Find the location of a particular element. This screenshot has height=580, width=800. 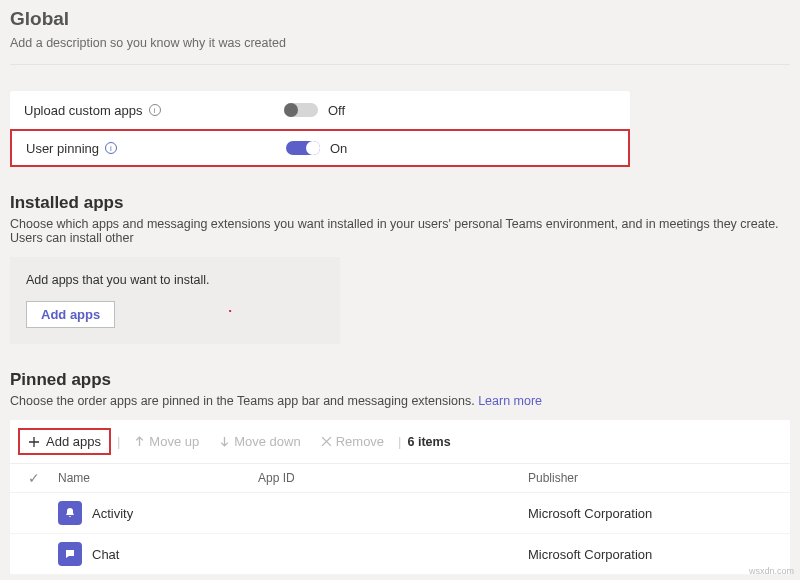

table-row: Activity Microsoft Corporation is located at coordinates (400, 514).